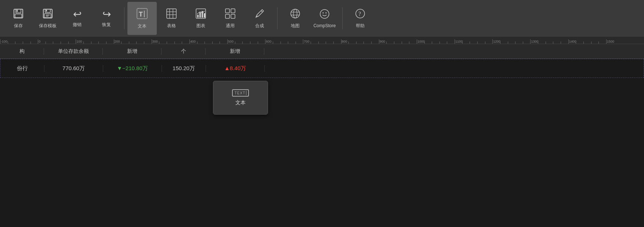  Describe the element at coordinates (325, 15) in the screenshot. I see `compstore-tool-icon` at that location.